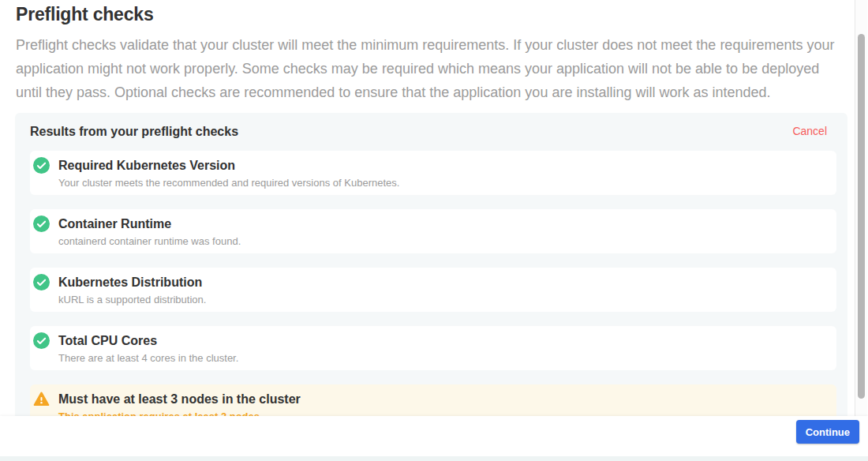 The image size is (868, 461). I want to click on check-message: containerd container runtime was found., so click(150, 242).